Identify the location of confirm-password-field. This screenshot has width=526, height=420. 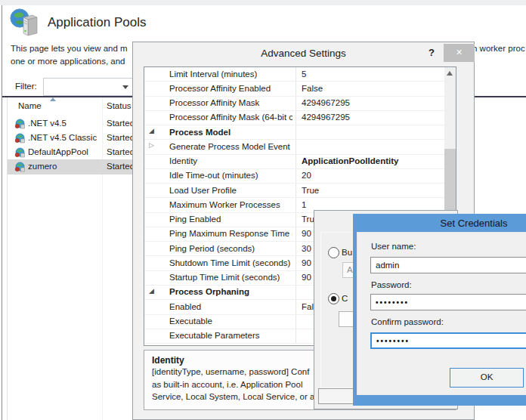
(448, 341).